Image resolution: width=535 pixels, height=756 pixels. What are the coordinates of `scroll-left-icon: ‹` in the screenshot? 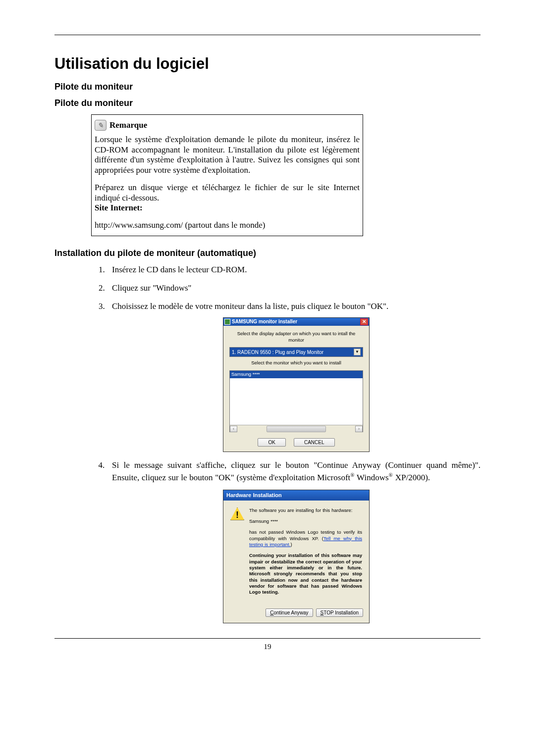 It's located at (234, 429).